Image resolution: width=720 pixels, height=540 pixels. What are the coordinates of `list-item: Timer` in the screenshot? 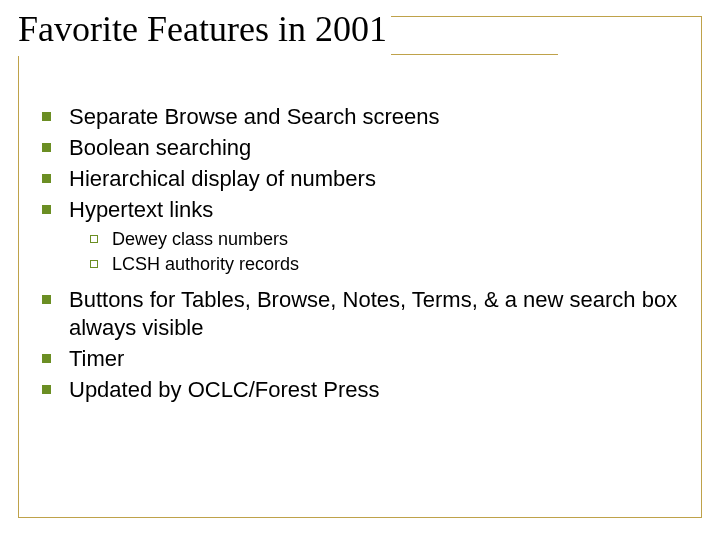 It's located at (371, 359).